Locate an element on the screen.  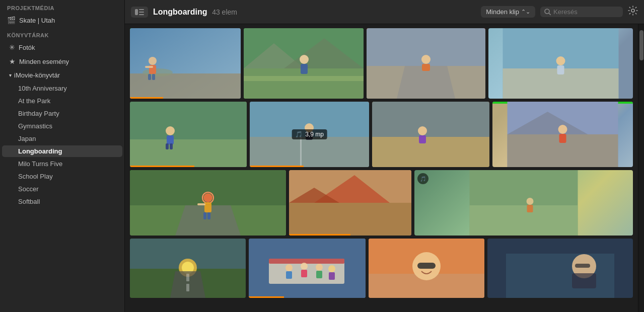
grid-row-4: 🎵 is located at coordinates (382, 268).